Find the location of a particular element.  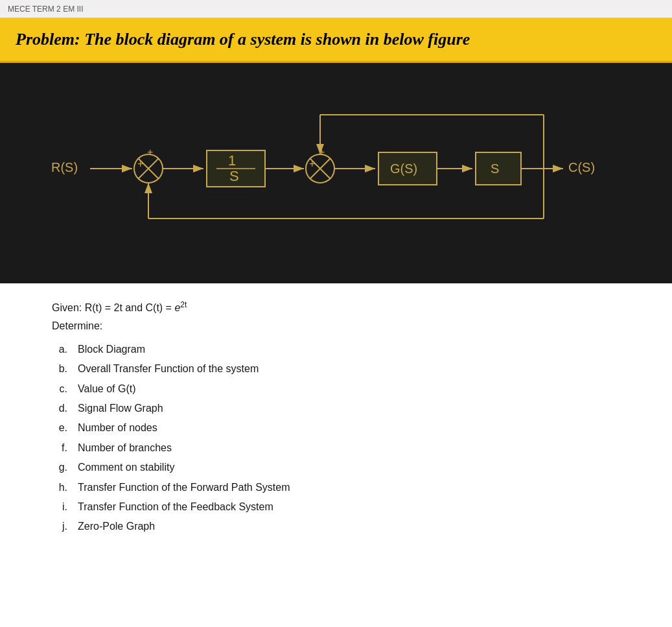

list-letter: h. is located at coordinates (60, 488).